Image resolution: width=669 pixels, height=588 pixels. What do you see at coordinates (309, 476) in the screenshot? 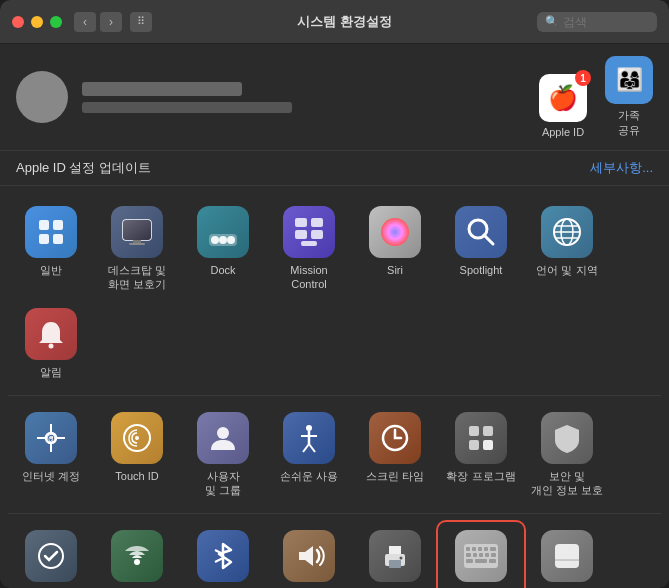
I see `accessibility-label: 손쉬운 사용` at bounding box center [309, 476].